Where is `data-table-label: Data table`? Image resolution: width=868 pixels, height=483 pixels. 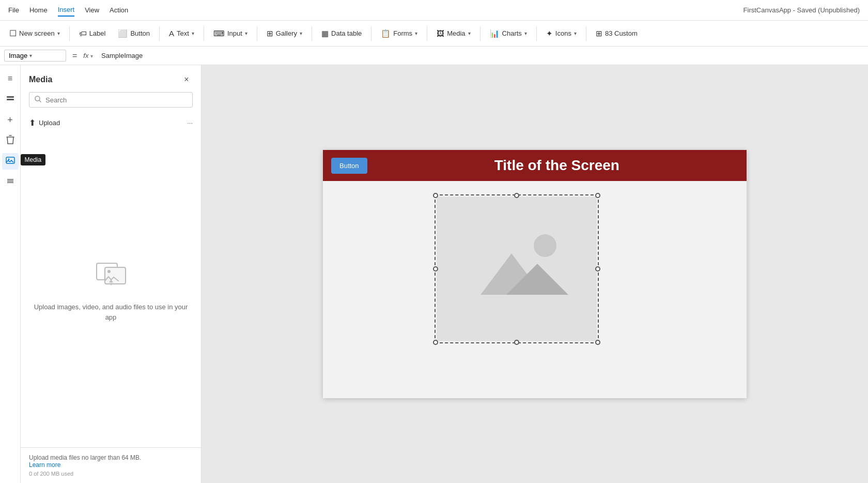 data-table-label: Data table is located at coordinates (346, 33).